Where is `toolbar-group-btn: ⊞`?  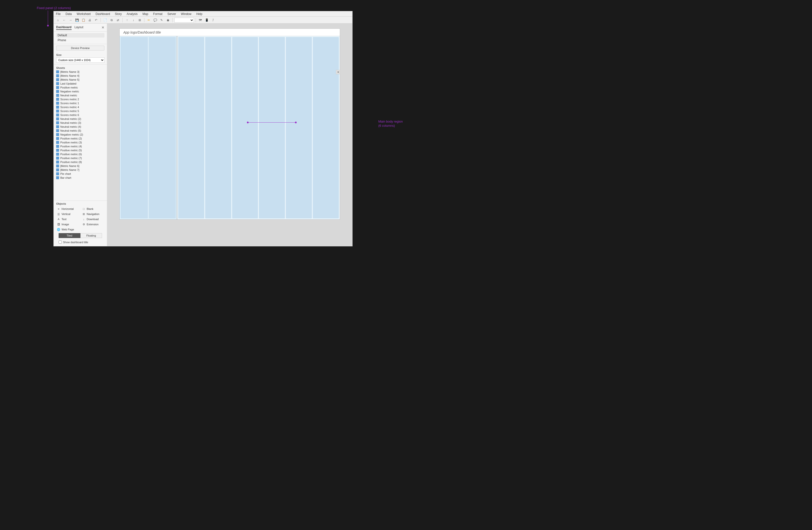
toolbar-group-btn: ⊞ is located at coordinates (140, 20).